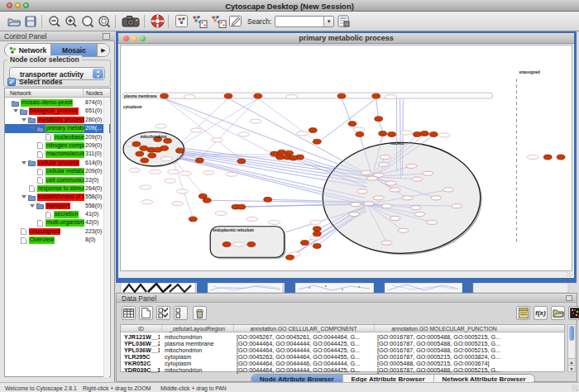  Describe the element at coordinates (71, 22) in the screenshot. I see `zoom-in-icon` at that location.